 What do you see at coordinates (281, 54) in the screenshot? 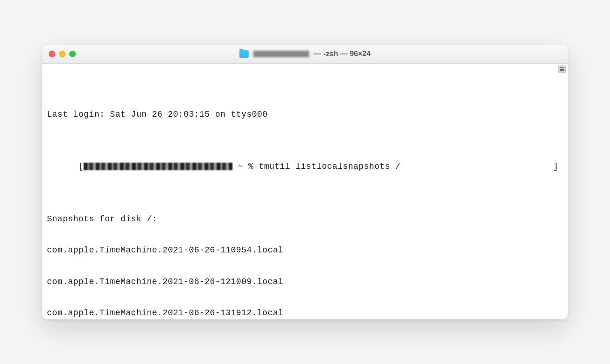
I see `redacted-path: xxxxxxxxx` at bounding box center [281, 54].